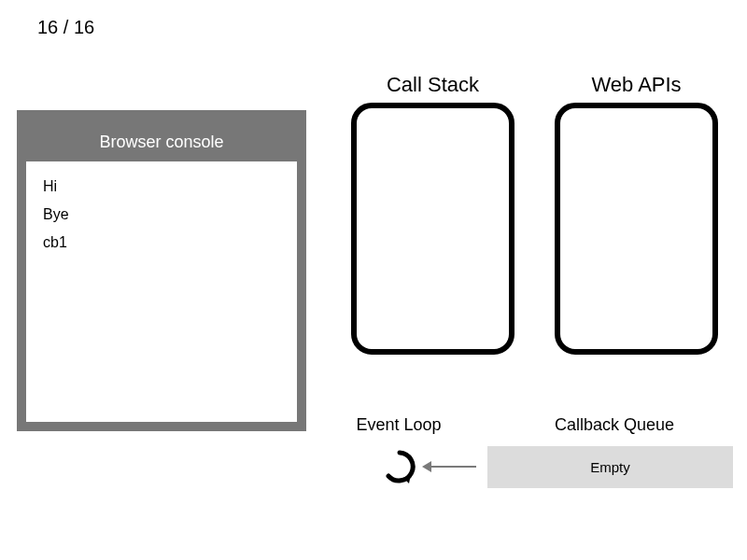 Image resolution: width=747 pixels, height=560 pixels. I want to click on event-loop-label: Event Loop, so click(399, 426).